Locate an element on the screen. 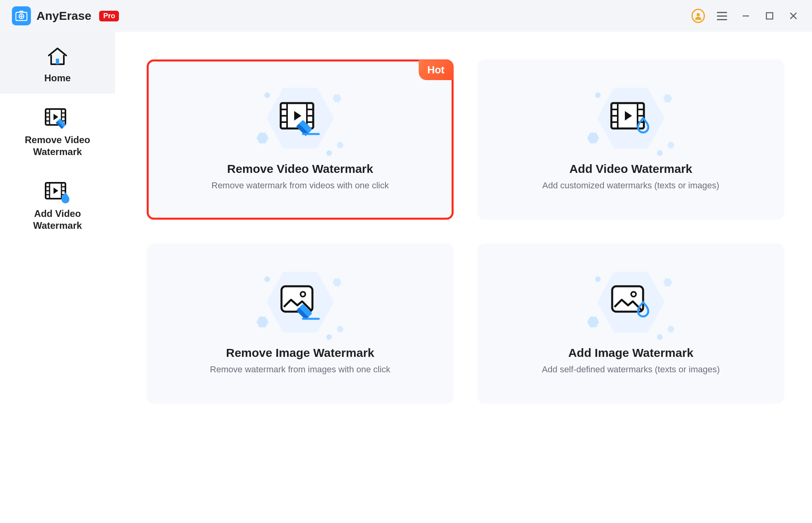  card-title: Remove Image Watermark is located at coordinates (300, 353).